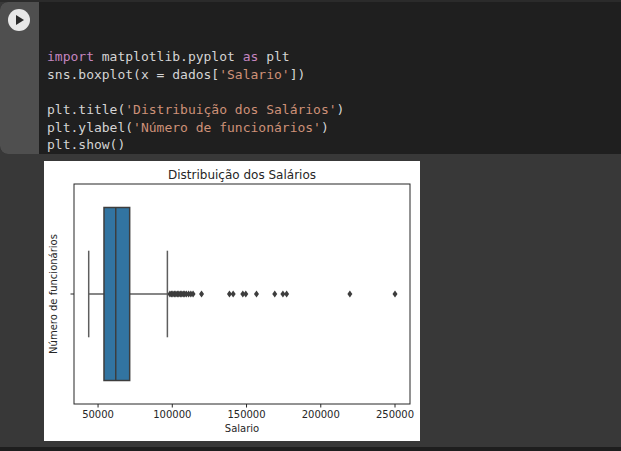 Image resolution: width=621 pixels, height=451 pixels. What do you see at coordinates (298, 74) in the screenshot?
I see `code-token: ])` at bounding box center [298, 74].